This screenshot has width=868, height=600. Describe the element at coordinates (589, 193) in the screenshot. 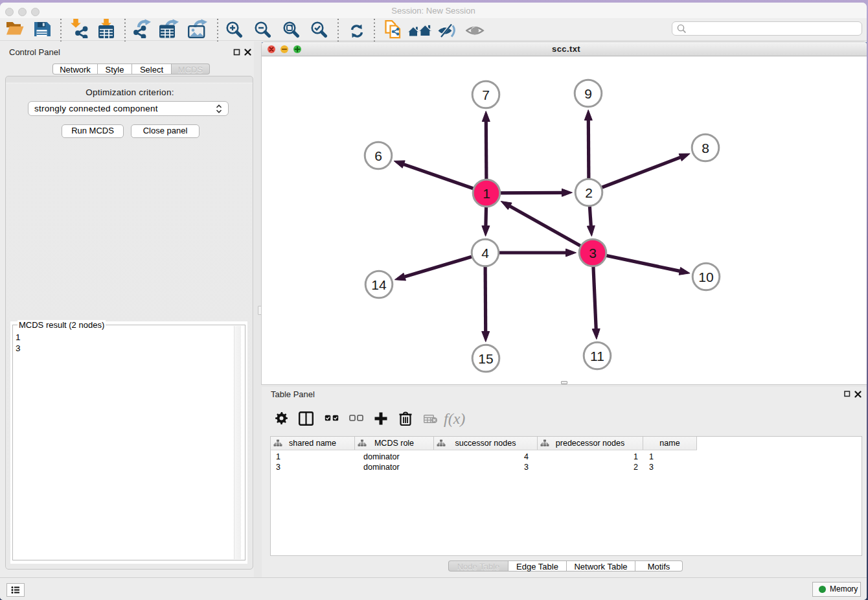

I see `svg-text: 2` at that location.